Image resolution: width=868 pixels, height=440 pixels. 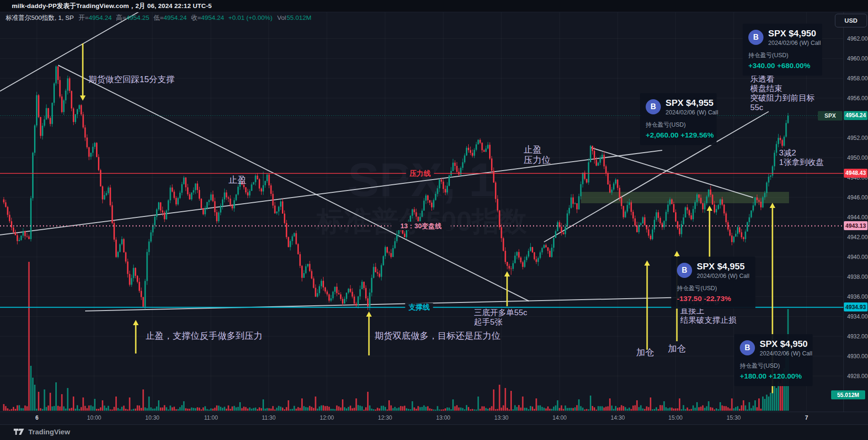 I want to click on pnl-value: +180.00 +120.00%, so click(x=773, y=376).